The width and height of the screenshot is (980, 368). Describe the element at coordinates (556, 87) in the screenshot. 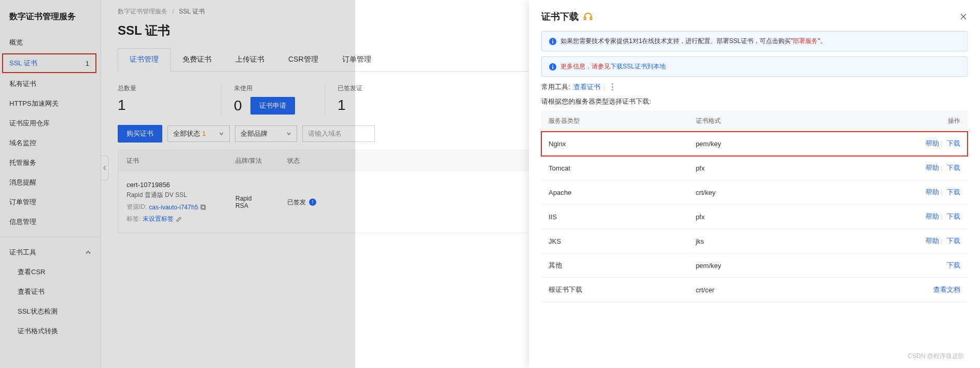

I see `tool-label: 常用工具:` at that location.